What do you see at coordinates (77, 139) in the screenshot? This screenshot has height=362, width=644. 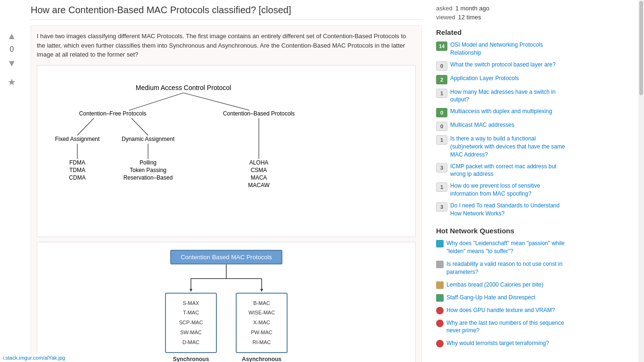 I see `fixed-assignment-label: Fixed Assignment` at bounding box center [77, 139].